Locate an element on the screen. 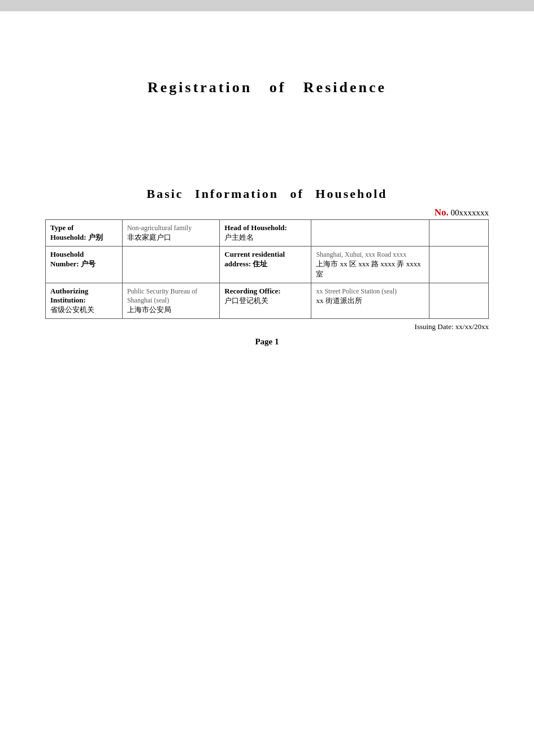 The image size is (534, 756). document-number-line: No. 00xxxxxxx is located at coordinates (267, 213).